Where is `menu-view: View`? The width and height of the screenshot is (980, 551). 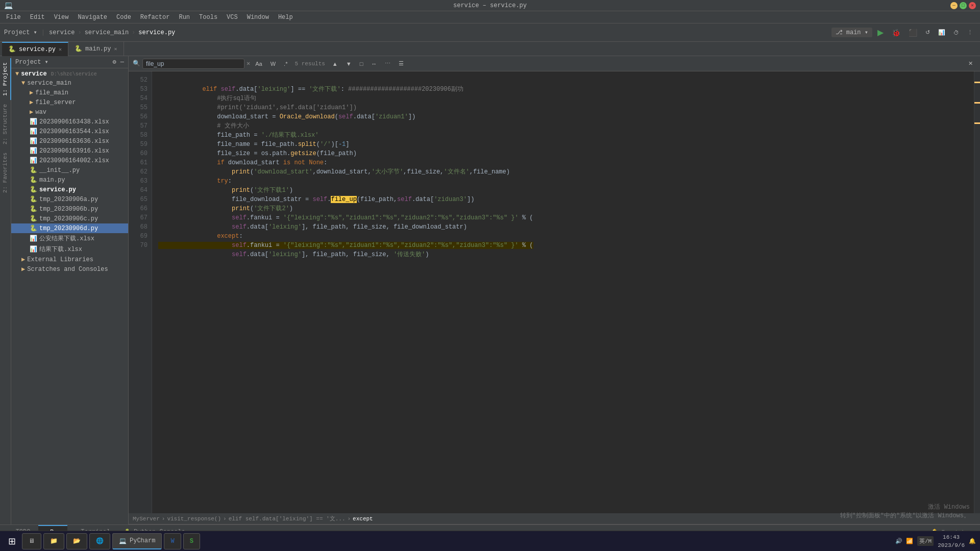 menu-view: View is located at coordinates (61, 17).